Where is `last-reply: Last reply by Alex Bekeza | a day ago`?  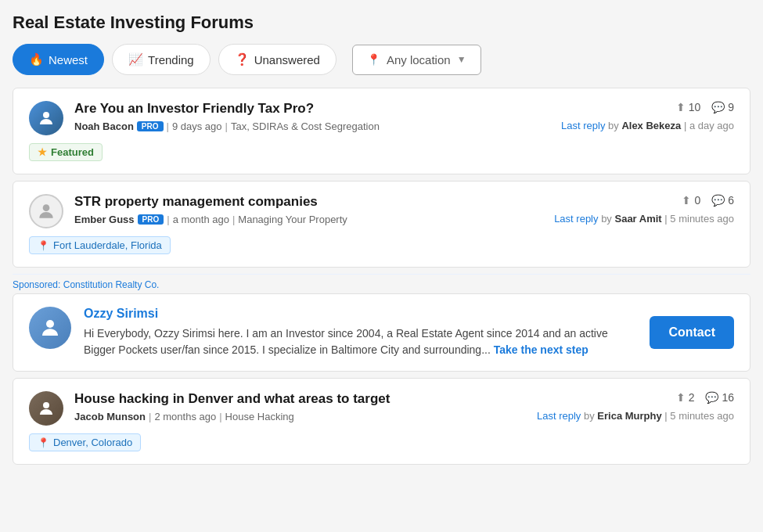 last-reply: Last reply by Alex Bekeza | a day ago is located at coordinates (648, 125).